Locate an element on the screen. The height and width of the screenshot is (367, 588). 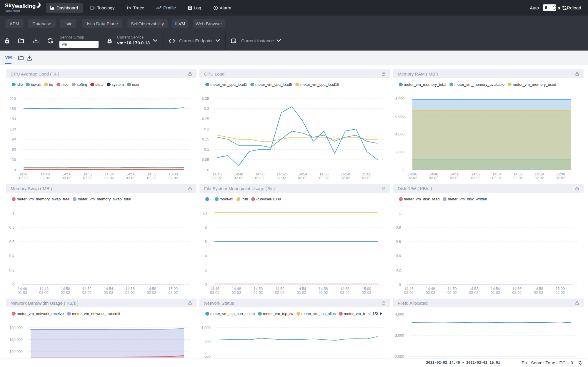
svg-text: 210 is located at coordinates (13, 99).